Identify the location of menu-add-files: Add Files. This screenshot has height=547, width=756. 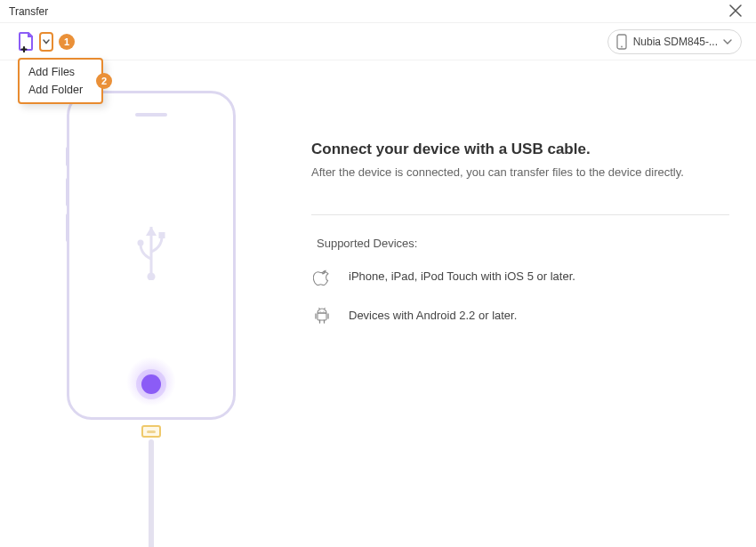
(60, 72).